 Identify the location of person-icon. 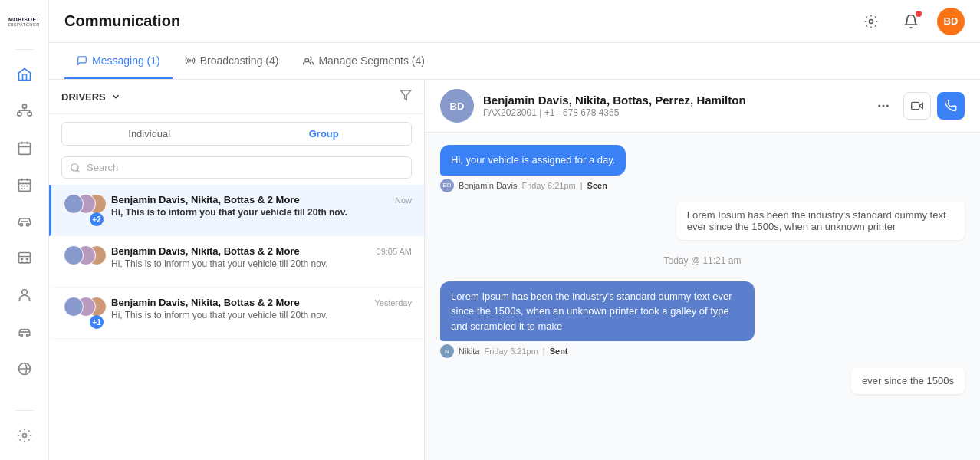
(25, 295).